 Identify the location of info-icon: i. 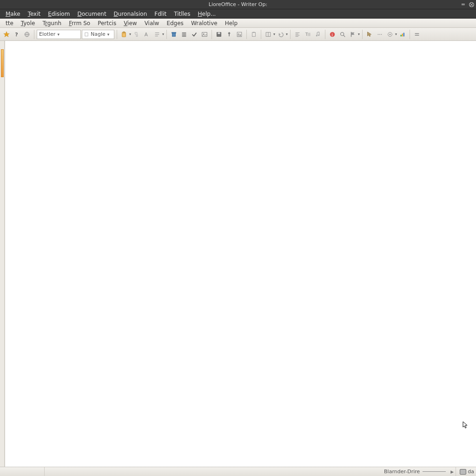
(332, 34).